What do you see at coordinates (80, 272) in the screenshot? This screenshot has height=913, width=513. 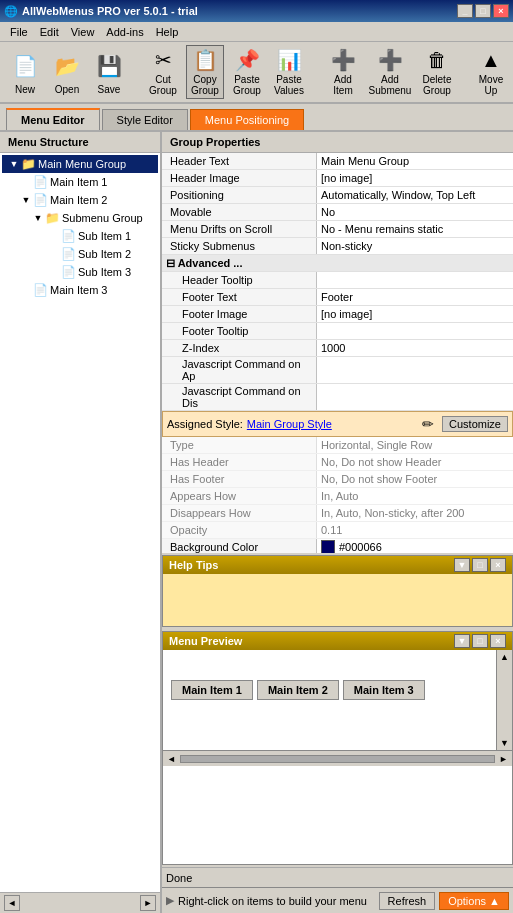 I see `tree-item-sub-3: 📄 Sub Item 3` at bounding box center [80, 272].